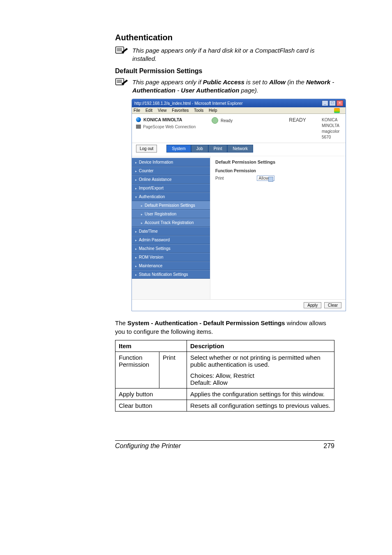 Image resolution: width=392 pixels, height=555 pixels. I want to click on section-title: Authentication, so click(225, 38).